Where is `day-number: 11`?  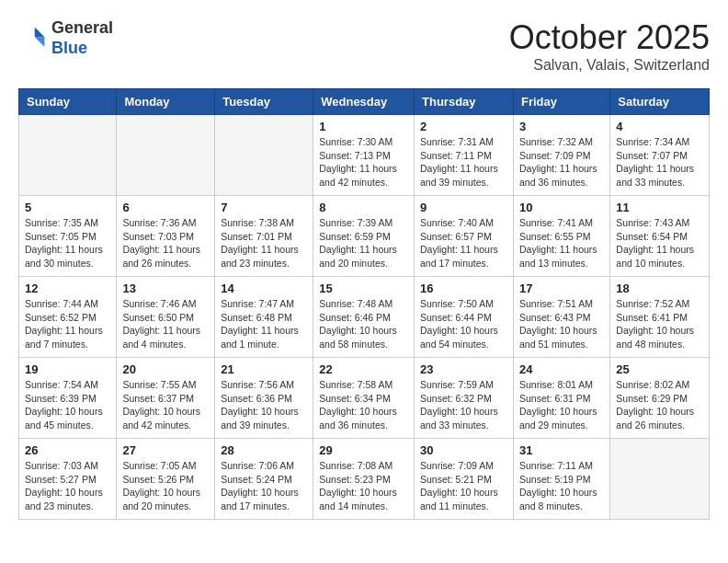
day-number: 11 is located at coordinates (660, 208).